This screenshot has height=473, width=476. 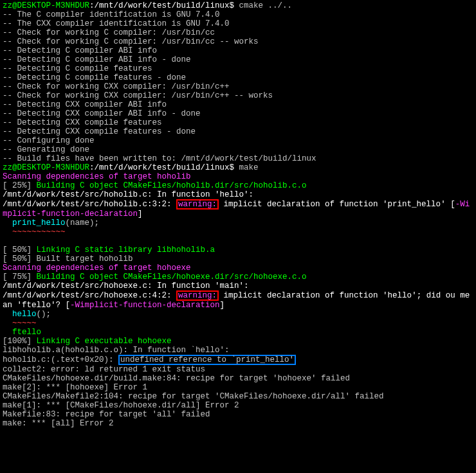 What do you see at coordinates (111, 15) in the screenshot?
I see `cmake-line: -- The C compiler identification is GNU …` at bounding box center [111, 15].